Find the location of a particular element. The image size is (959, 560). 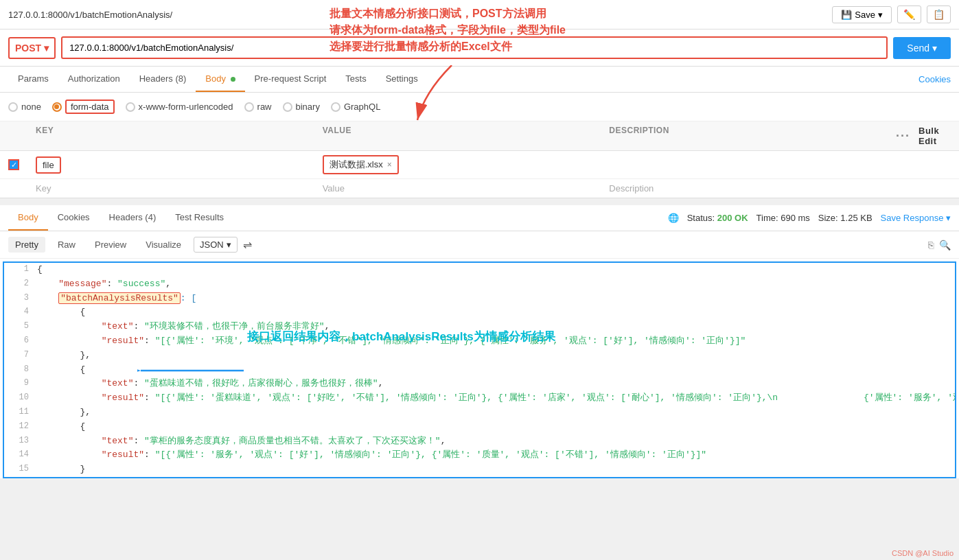

json-line: 1{ is located at coordinates (479, 270).